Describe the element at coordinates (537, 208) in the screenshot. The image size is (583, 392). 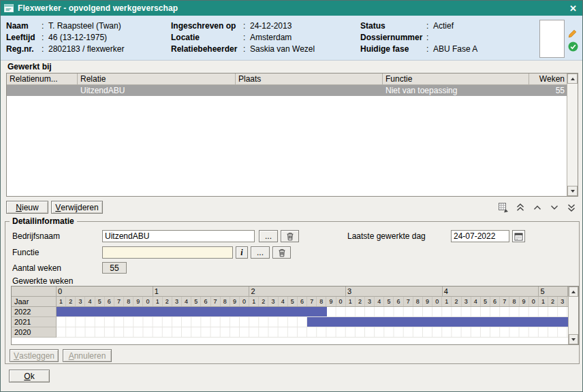
I see `move-up-button` at that location.